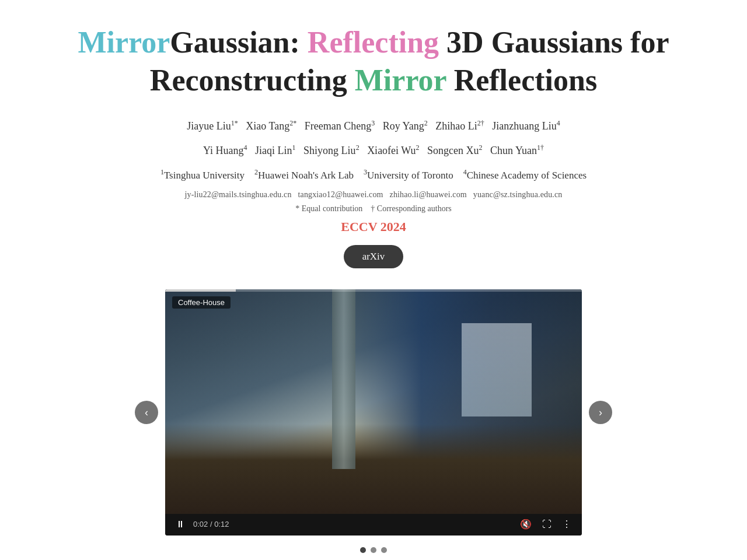 The image size is (747, 560). Describe the element at coordinates (393, 150) in the screenshot. I see `author-xiaofei-wu: Xiaofei Wu2` at that location.